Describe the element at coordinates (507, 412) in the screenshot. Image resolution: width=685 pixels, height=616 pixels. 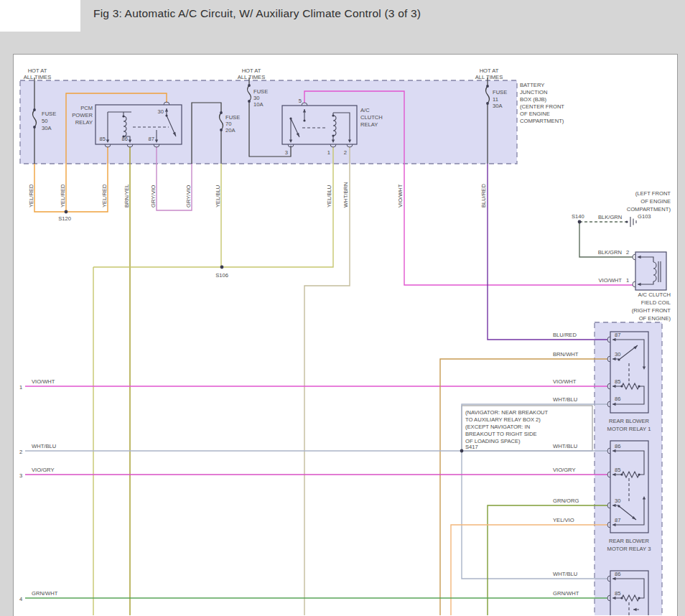
I see `note-line: (NAVIGATOR: NEAR BREAKOUT` at that location.